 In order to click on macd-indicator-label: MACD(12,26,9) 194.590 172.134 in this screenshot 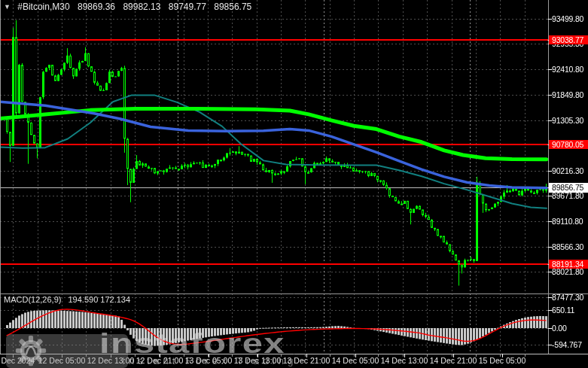, I will do `click(67, 300)`.